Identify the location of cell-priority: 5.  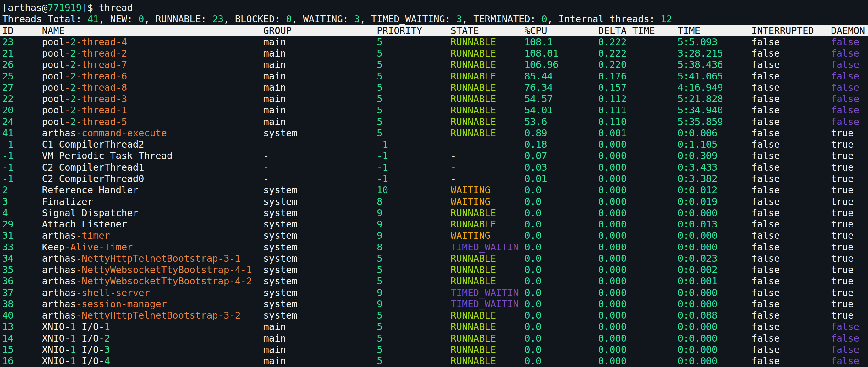
(414, 338).